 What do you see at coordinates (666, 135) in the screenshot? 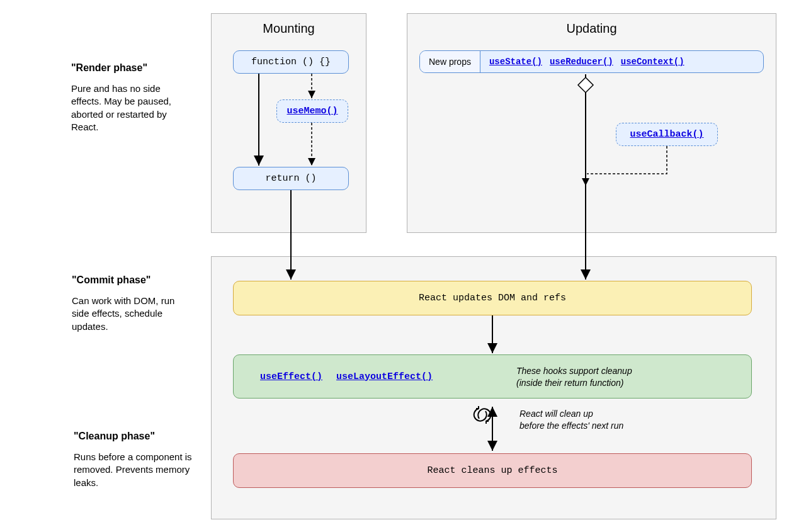
I see `usecallback-link: useCallback()` at bounding box center [666, 135].